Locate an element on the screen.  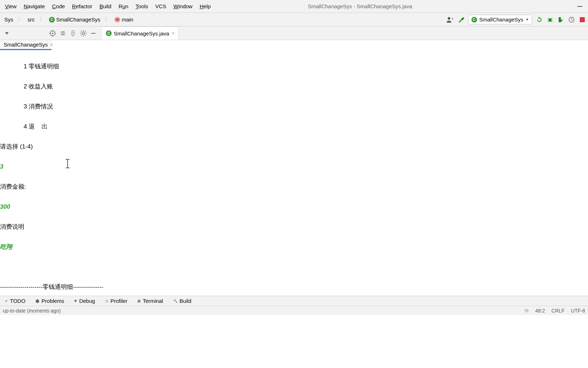
toolbar-right: C SmallChanageSys ▼ is located at coordinates (516, 19).